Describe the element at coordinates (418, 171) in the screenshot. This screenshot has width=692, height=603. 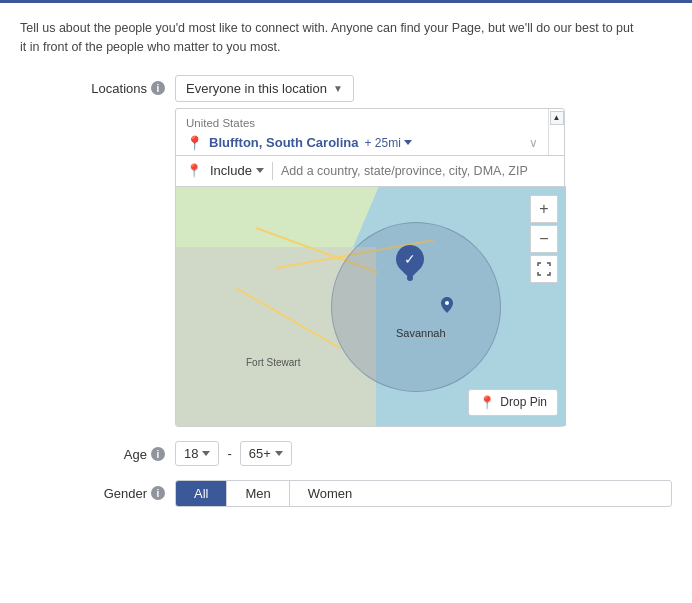
I see `location-search-input` at that location.